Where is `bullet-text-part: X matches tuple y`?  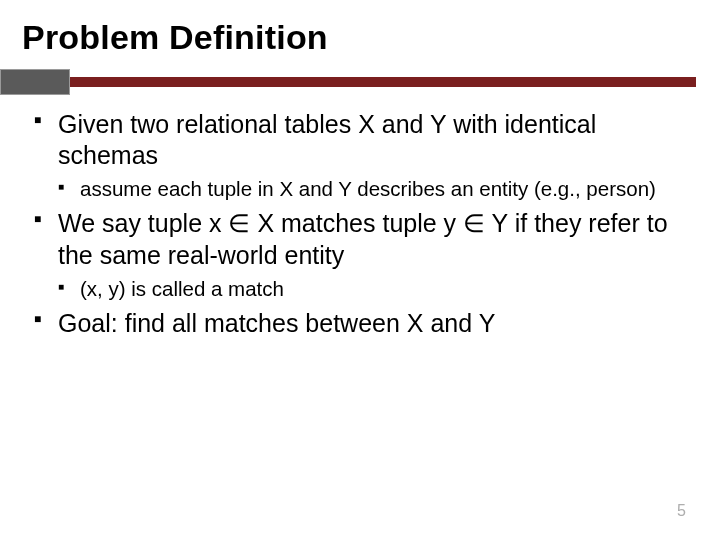
bullet-text-part: X matches tuple y is located at coordinates (356, 223).